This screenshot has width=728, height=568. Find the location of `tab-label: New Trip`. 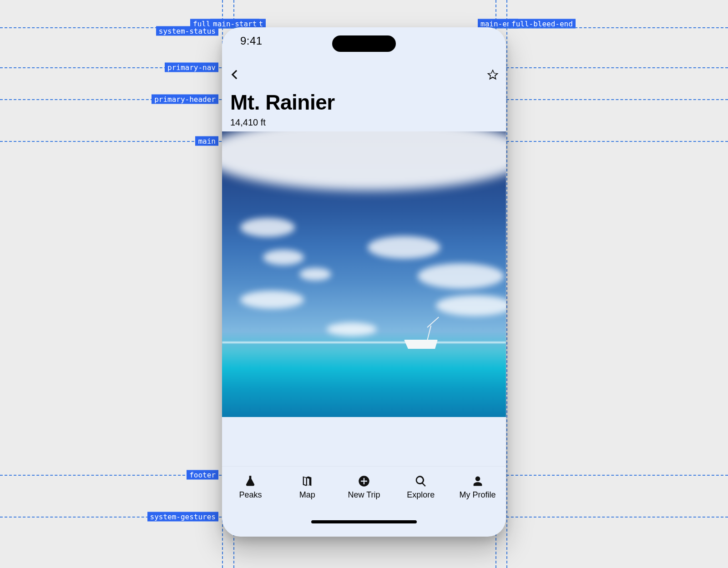

tab-label: New Trip is located at coordinates (364, 495).